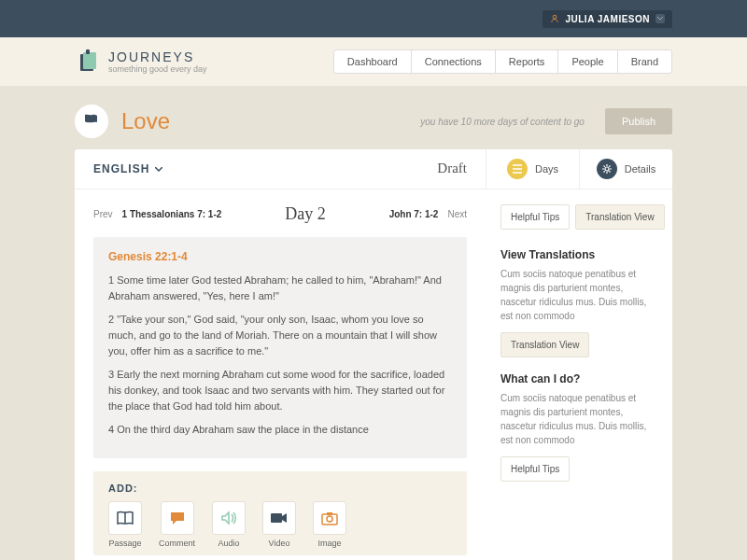  Describe the element at coordinates (172, 215) in the screenshot. I see `prev-reference: 1 Thessalonians 7: 1-2` at that location.